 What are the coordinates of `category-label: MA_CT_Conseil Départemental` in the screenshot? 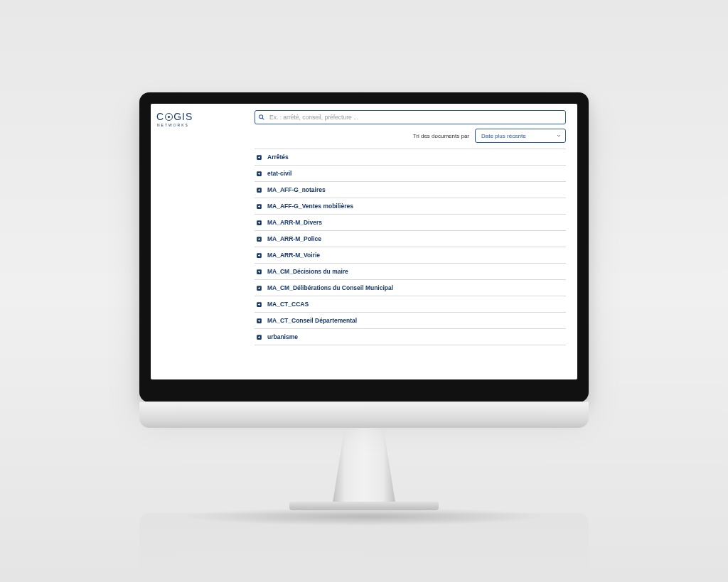 It's located at (312, 320).